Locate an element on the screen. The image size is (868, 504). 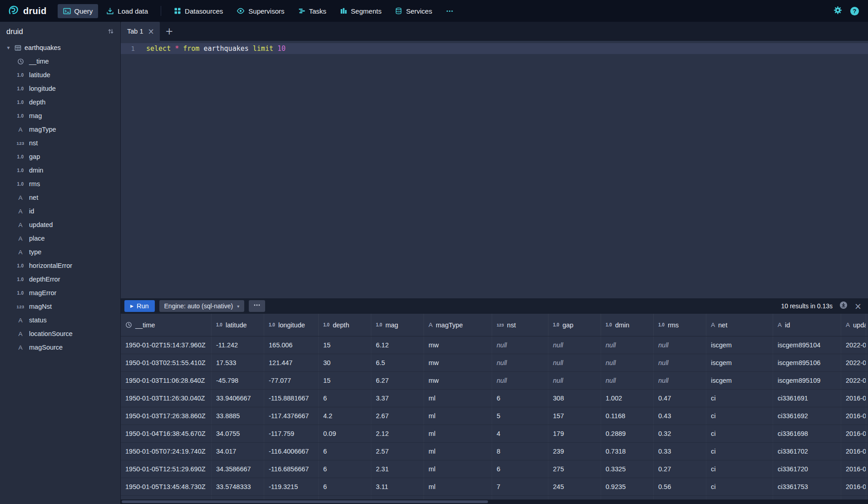
sidebar-item-depthError: 1.0depthError is located at coordinates (60, 279).